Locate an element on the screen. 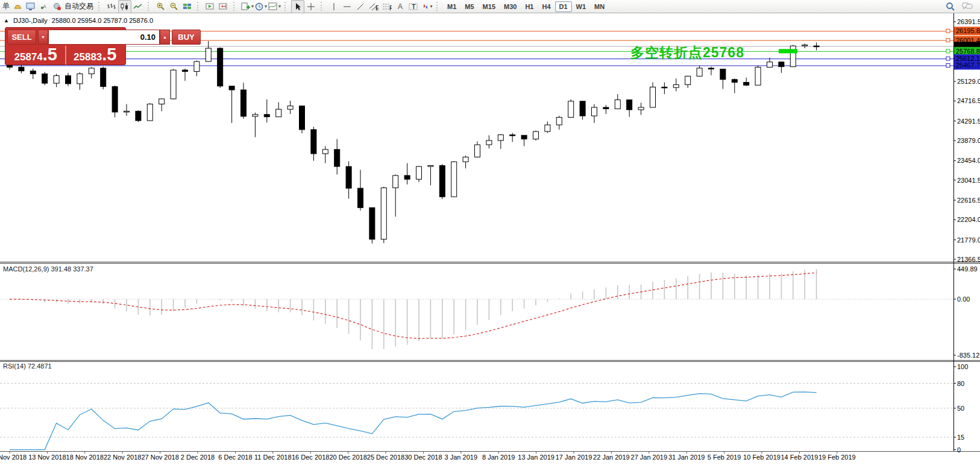 This screenshot has height=465, width=980. zoom-out-icon is located at coordinates (174, 7).